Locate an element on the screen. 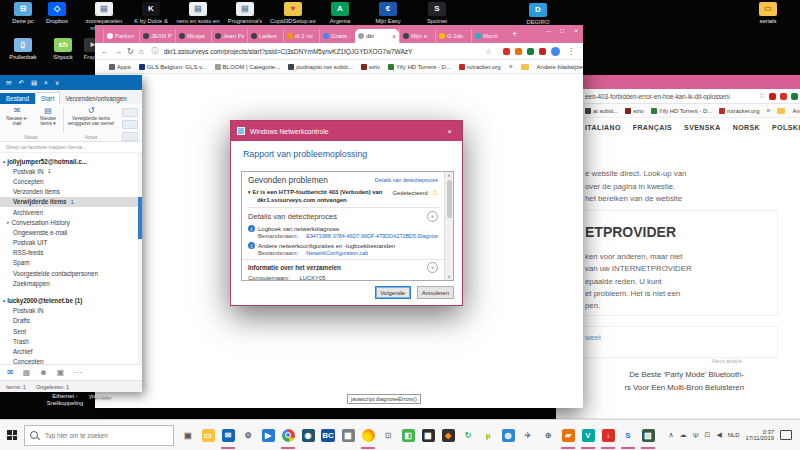 This screenshot has width=800, height=450. pc-plus-app-icon: ⊕ is located at coordinates (548, 435).